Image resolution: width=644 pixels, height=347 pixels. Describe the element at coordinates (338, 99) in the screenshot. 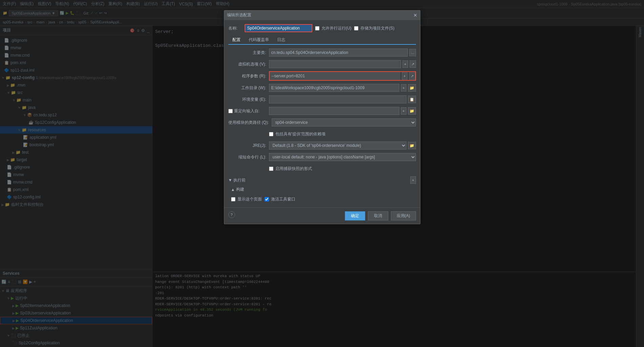

I see `env-vars-input` at that location.